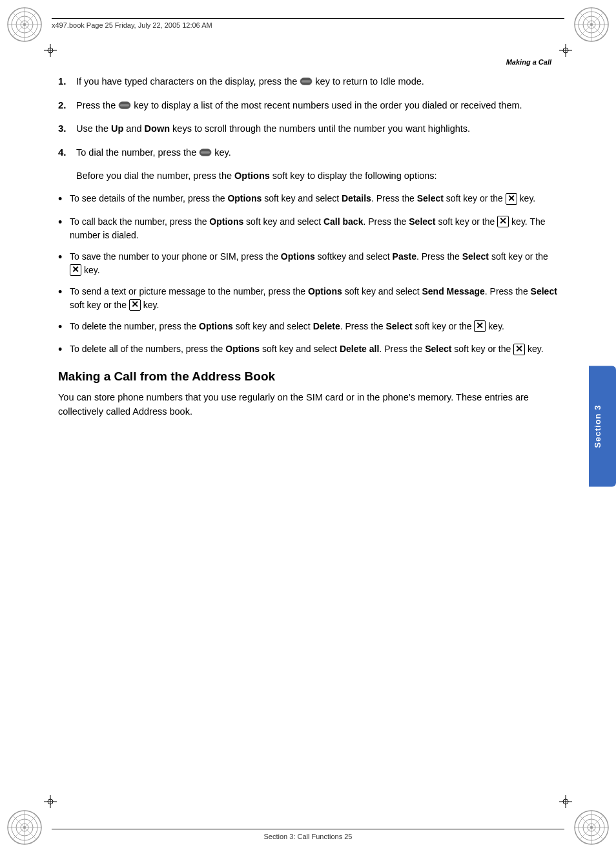  Describe the element at coordinates (308, 199) in the screenshot. I see `bullet-item-1: • To see details of the number, press th…` at that location.